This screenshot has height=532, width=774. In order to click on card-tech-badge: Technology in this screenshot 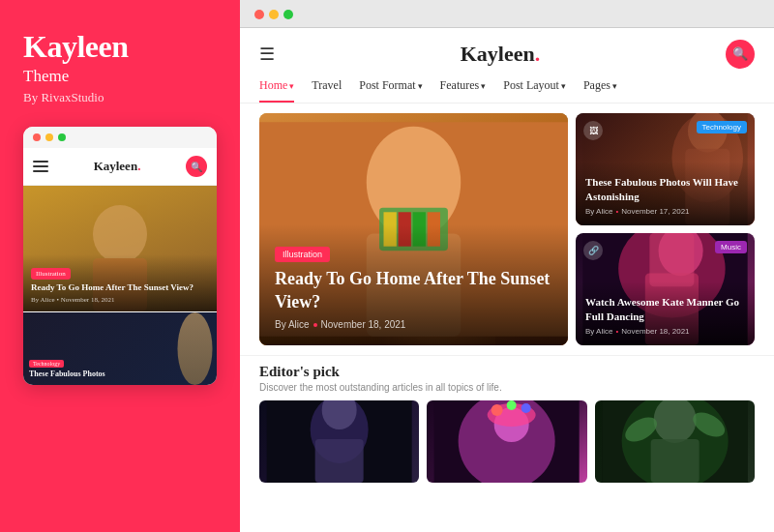, I will do `click(722, 128)`.